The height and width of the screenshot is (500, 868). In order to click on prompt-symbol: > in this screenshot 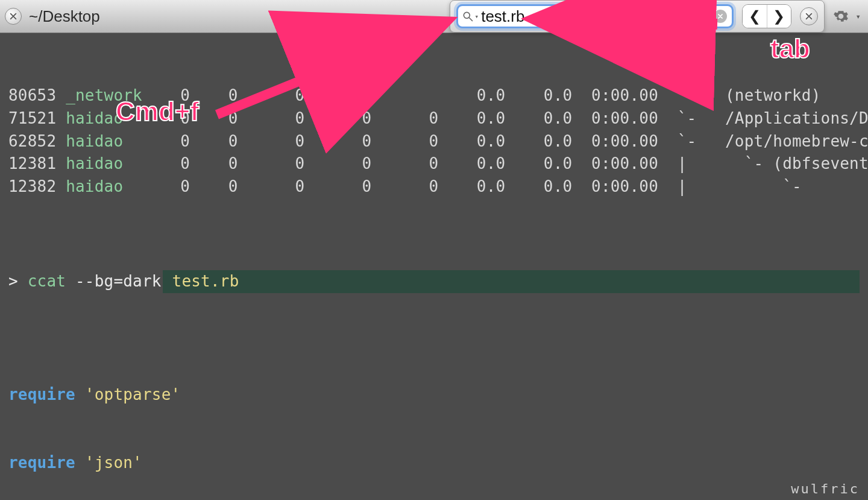, I will do `click(13, 282)`.